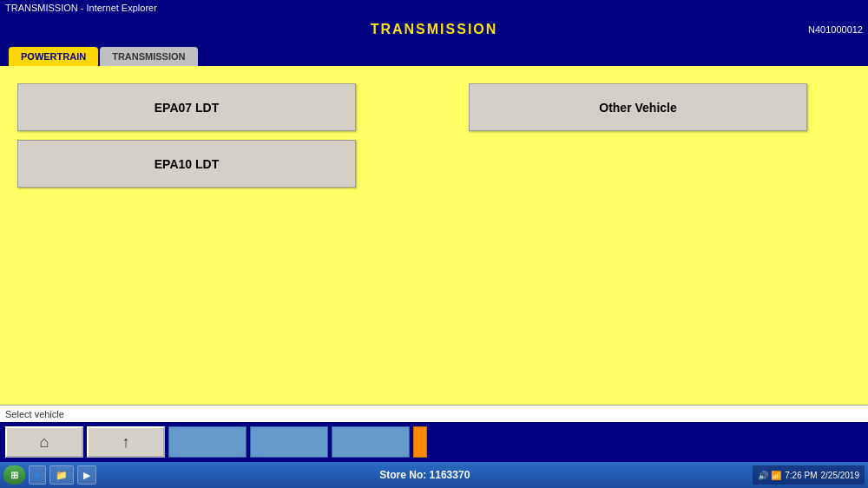 This screenshot has width=868, height=488. I want to click on status-text: Select vehicle, so click(35, 414).